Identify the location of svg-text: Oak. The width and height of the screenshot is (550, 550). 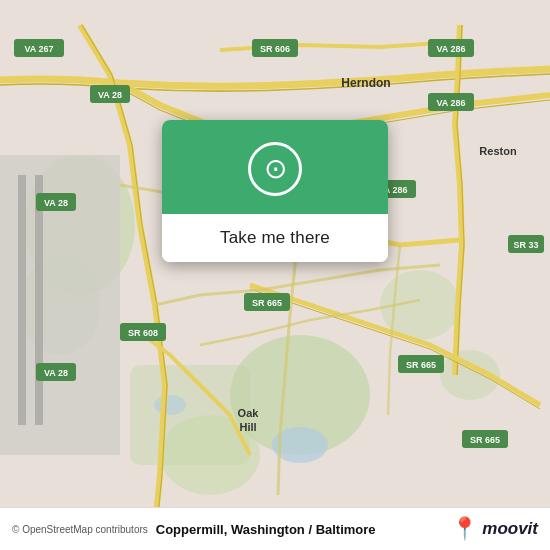
(249, 413).